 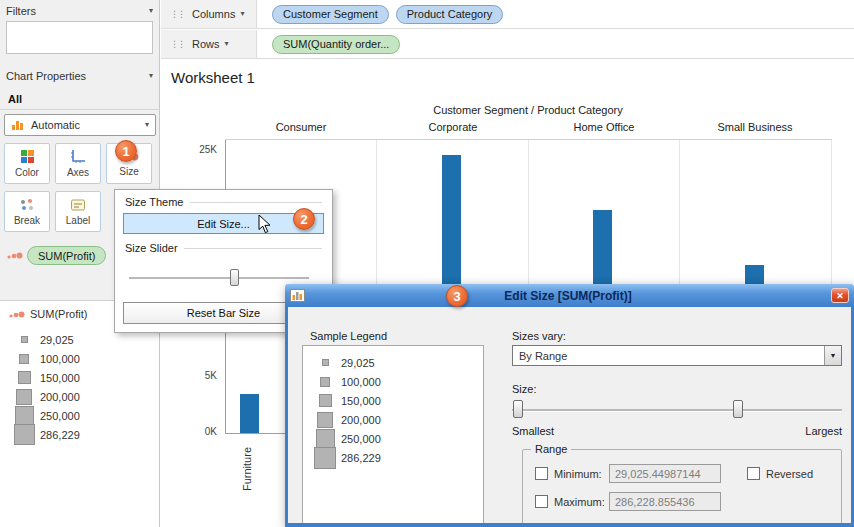 I want to click on filters-panel-header: Filters ▾, so click(x=80, y=11).